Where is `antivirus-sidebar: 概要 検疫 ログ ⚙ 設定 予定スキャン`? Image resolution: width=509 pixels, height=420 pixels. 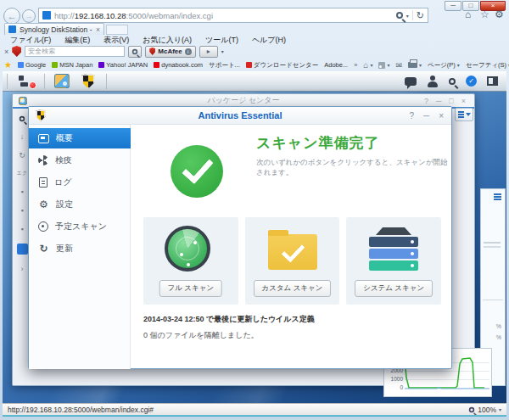
antivirus-sidebar: 概要 検疫 ログ ⚙ 設定 予定スキャン is located at coordinates (80, 247).